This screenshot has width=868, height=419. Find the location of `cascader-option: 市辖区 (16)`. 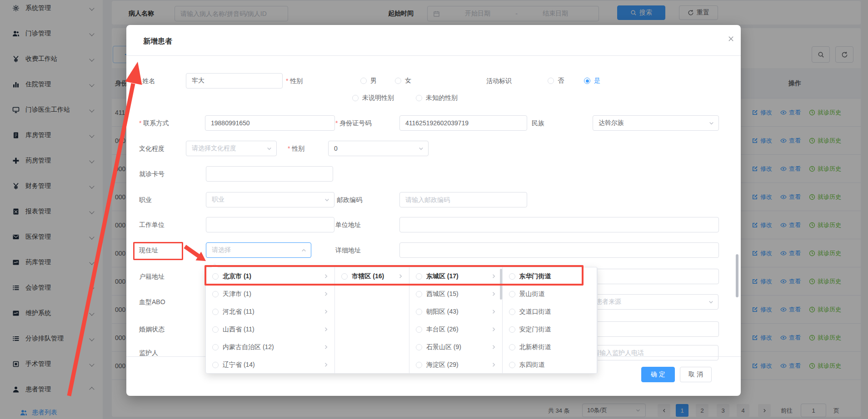

cascader-option: 市辖区 (16) is located at coordinates (372, 276).